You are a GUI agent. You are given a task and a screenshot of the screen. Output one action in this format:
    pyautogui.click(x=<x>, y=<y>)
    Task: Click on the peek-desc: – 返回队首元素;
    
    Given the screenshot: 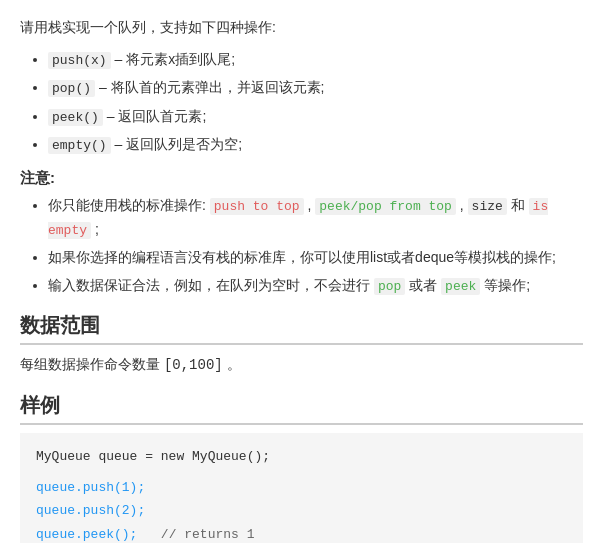 What is the action you would take?
    pyautogui.click(x=157, y=116)
    